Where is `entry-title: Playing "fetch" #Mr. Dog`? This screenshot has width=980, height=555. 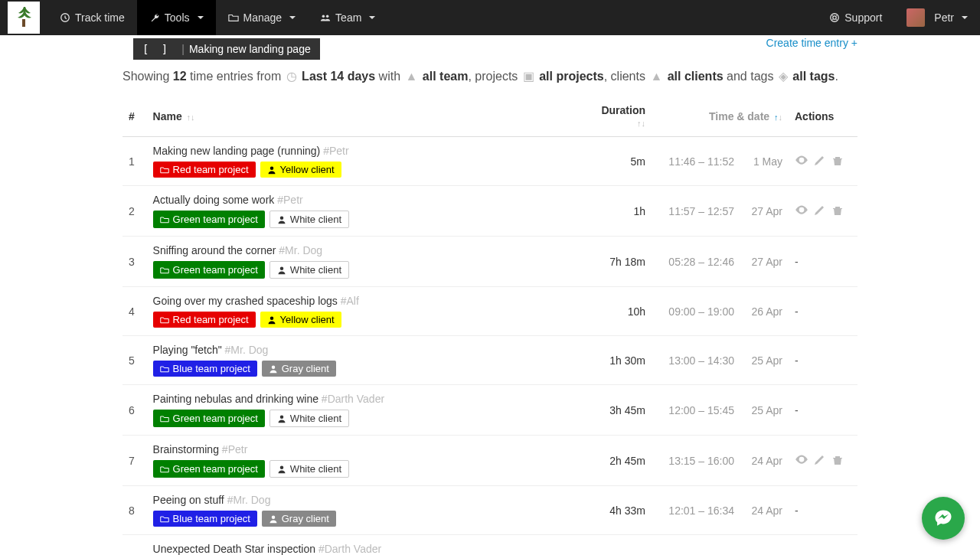 entry-title: Playing "fetch" #Mr. Dog is located at coordinates (364, 350).